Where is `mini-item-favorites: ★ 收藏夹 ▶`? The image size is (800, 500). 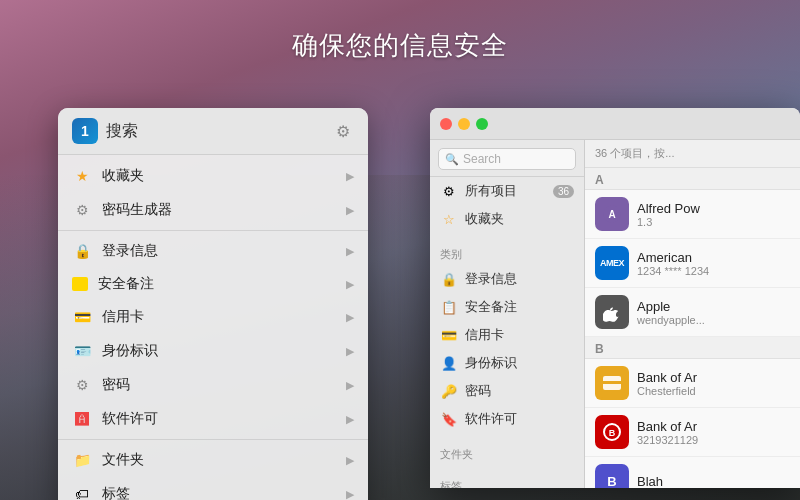
mini-item-favorites: ★ 收藏夹 ▶ is located at coordinates (213, 176).